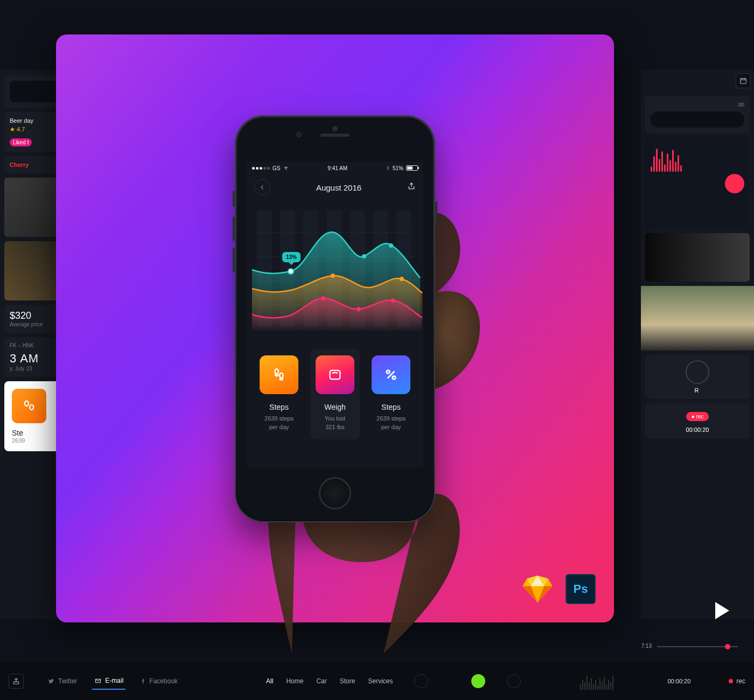 The image size is (754, 700). Describe the element at coordinates (339, 187) in the screenshot. I see `page-title: August 2016` at that location.